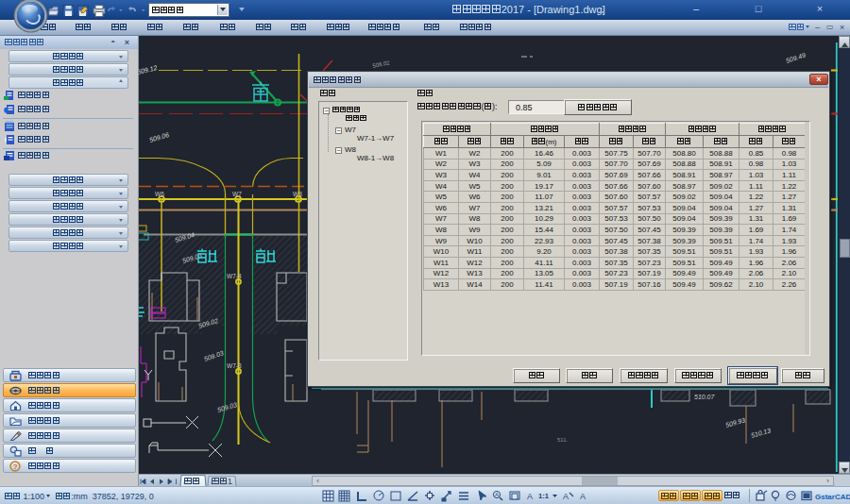 The image size is (850, 504). What do you see at coordinates (795, 59) in the screenshot?
I see `svg-text: 509.49` at bounding box center [795, 59].